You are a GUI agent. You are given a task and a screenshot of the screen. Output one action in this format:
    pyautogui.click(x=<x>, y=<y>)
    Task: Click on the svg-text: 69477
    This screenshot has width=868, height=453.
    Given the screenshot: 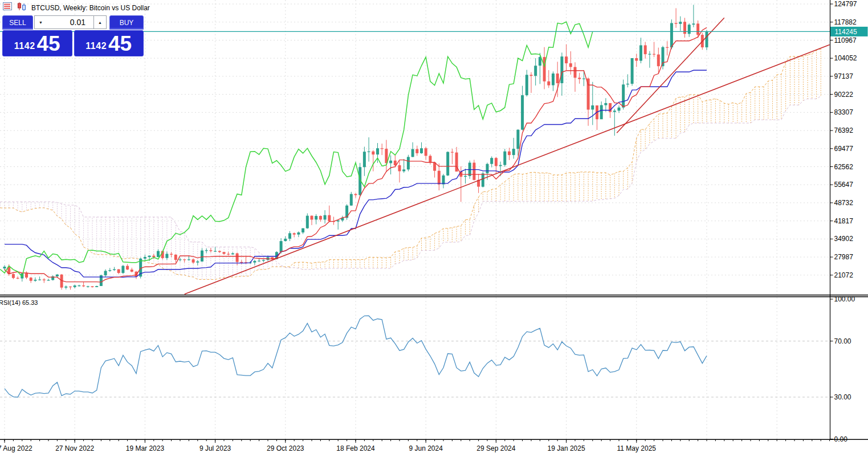 What is the action you would take?
    pyautogui.click(x=844, y=149)
    